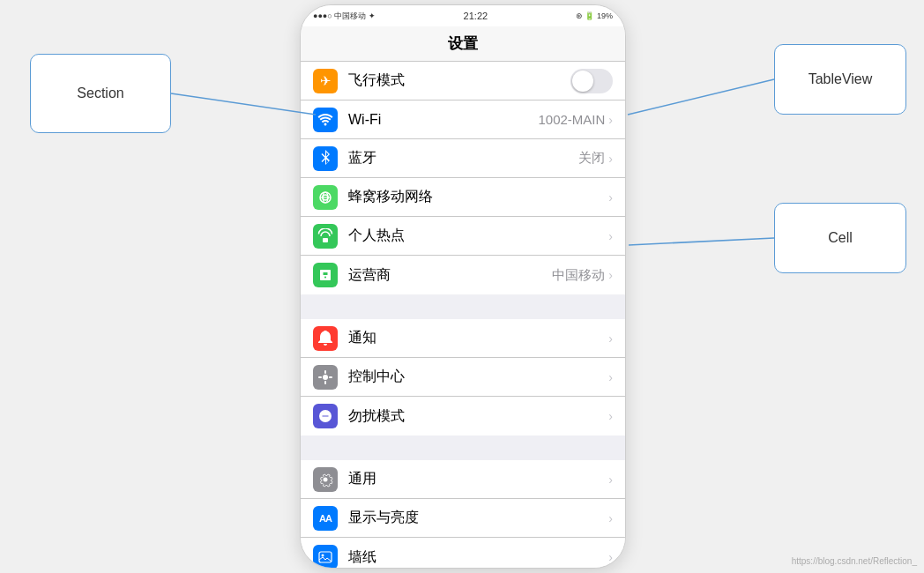 The height and width of the screenshot is (573, 924). What do you see at coordinates (463, 159) in the screenshot?
I see `cell-bluetooth: 蓝牙 关闭 ›` at bounding box center [463, 159].